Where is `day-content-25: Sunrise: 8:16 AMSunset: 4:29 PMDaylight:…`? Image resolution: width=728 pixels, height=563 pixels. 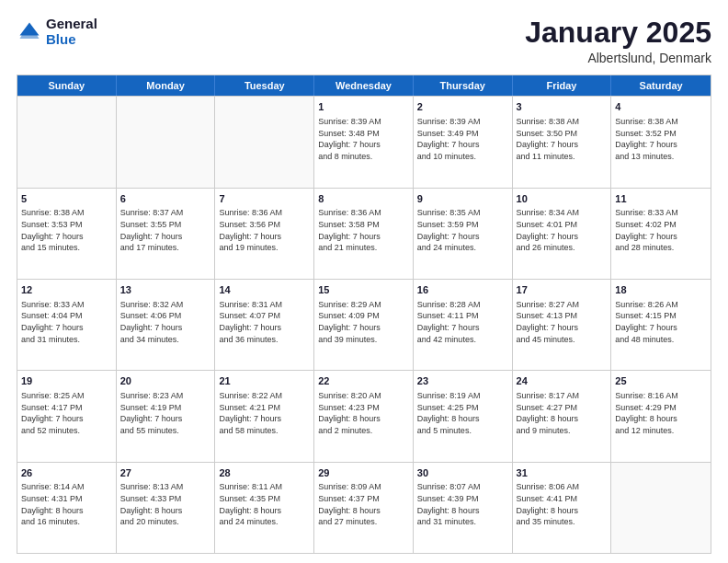
day-content-25: Sunrise: 8:16 AMSunset: 4:29 PMDaylight:… is located at coordinates (661, 413).